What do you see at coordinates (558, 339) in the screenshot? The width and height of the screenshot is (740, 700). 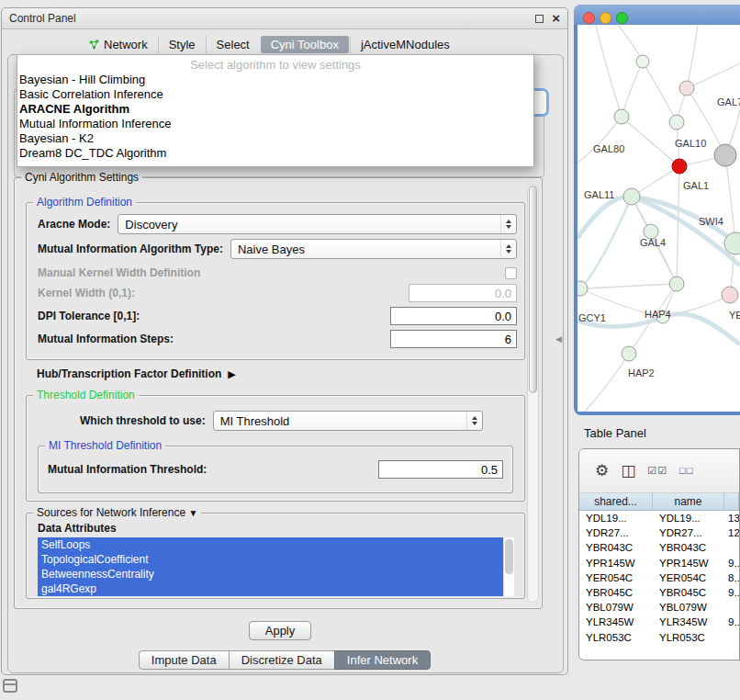 I see `panel-splitter-collapse-icon: ◀` at bounding box center [558, 339].